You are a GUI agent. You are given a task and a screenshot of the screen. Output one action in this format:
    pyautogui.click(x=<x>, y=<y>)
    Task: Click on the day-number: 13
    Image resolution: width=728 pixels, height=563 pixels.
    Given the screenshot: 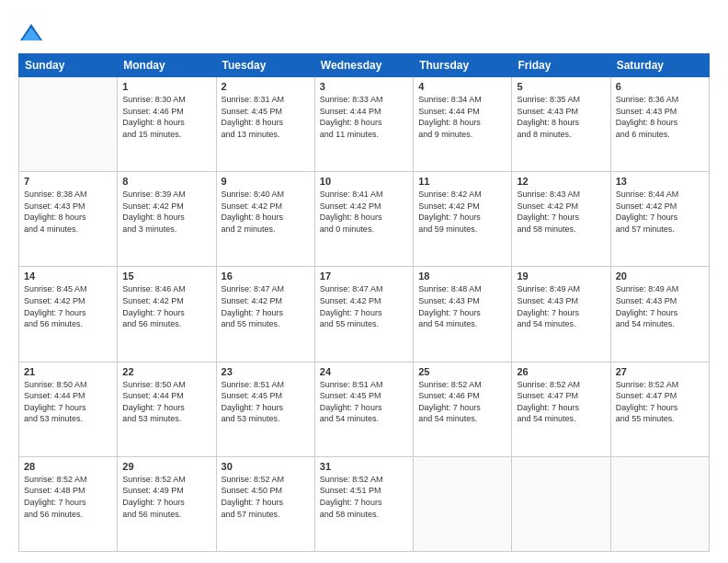 What is the action you would take?
    pyautogui.click(x=660, y=181)
    